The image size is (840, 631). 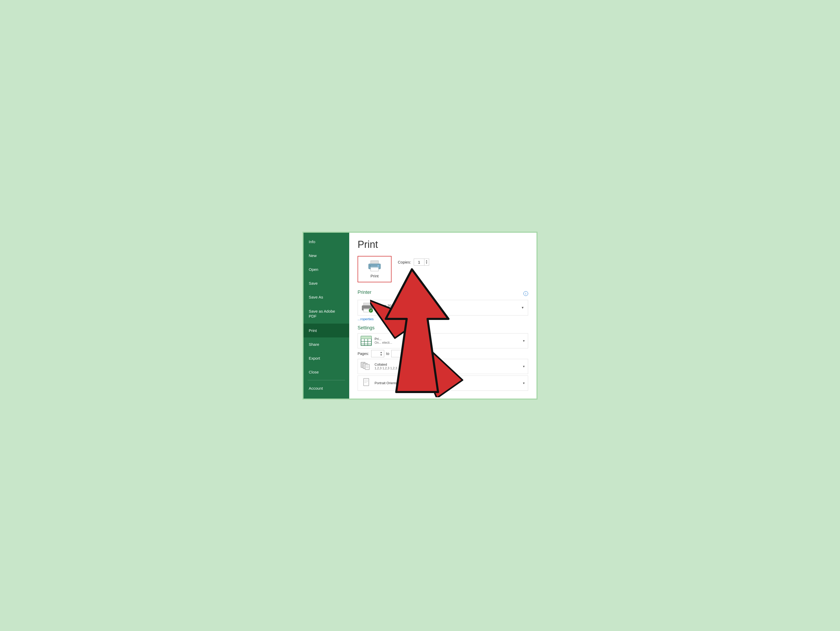 What do you see at coordinates (381, 352) in the screenshot?
I see `pages-from-up: ▲` at bounding box center [381, 352].